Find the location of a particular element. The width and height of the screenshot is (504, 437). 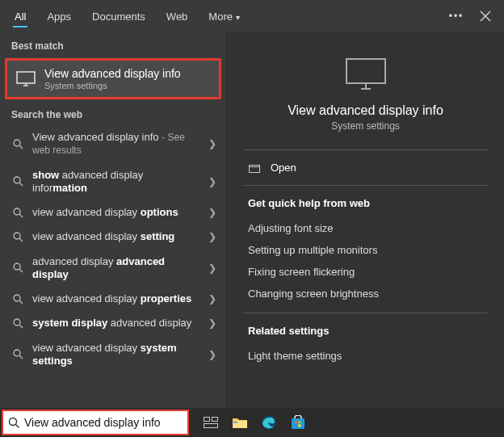

chevron-down-icon: ▾ is located at coordinates (237, 18).